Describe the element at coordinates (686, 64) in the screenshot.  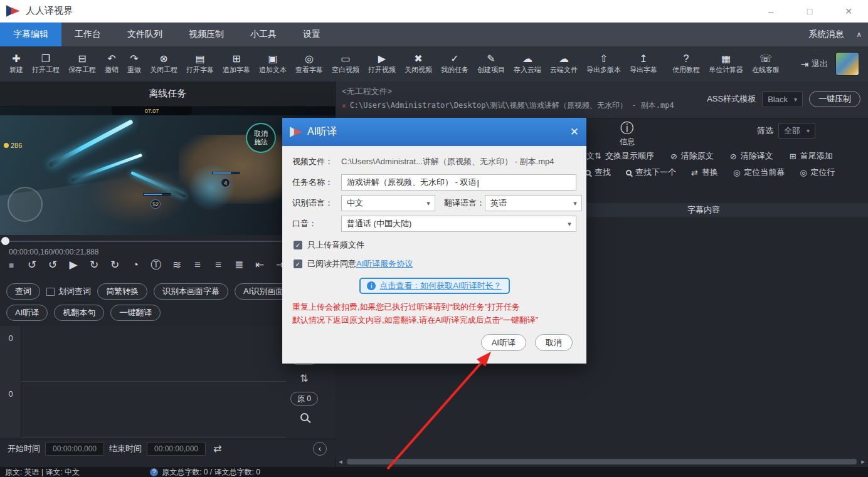
I see `toolbar-tutorial: ?使用教程` at that location.